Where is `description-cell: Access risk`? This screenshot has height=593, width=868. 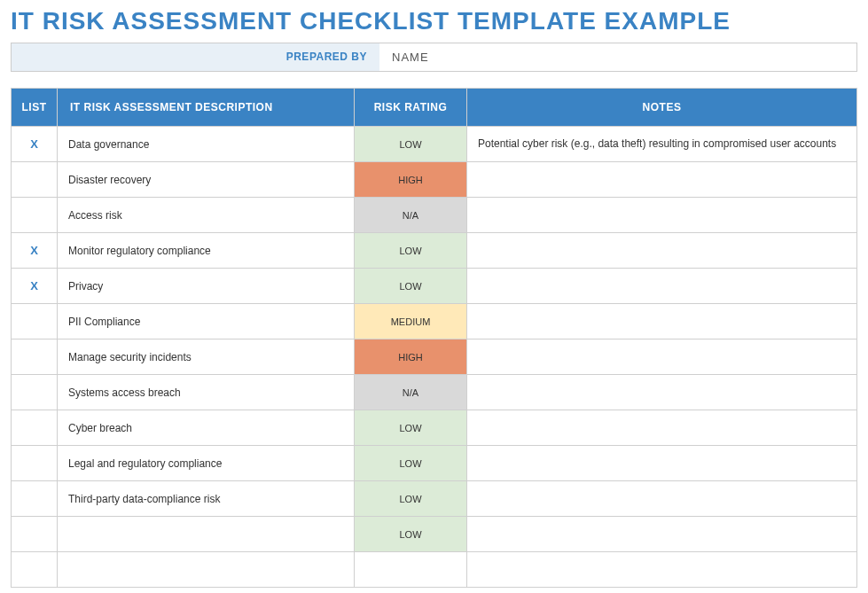 description-cell: Access risk is located at coordinates (206, 215).